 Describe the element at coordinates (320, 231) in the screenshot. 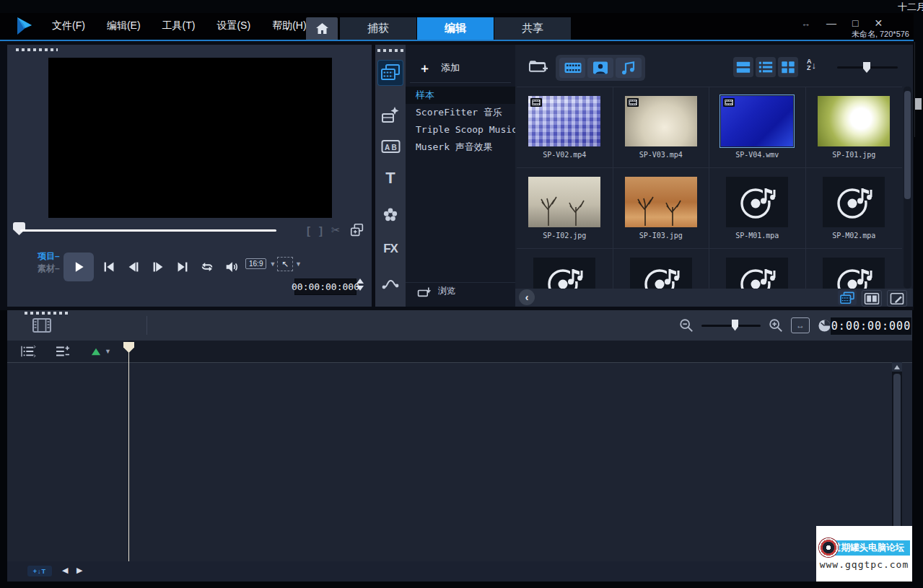

I see `mark-out-button: ]` at that location.